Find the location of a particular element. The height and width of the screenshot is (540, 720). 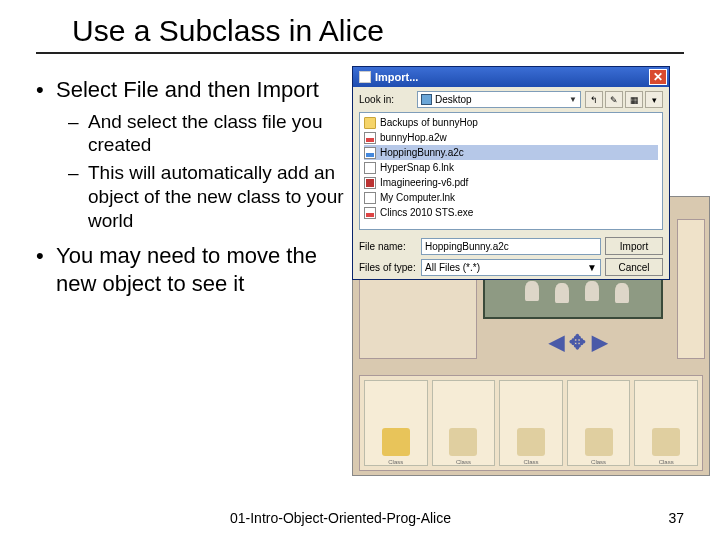

up-folder-button: ↰ is located at coordinates (594, 100).